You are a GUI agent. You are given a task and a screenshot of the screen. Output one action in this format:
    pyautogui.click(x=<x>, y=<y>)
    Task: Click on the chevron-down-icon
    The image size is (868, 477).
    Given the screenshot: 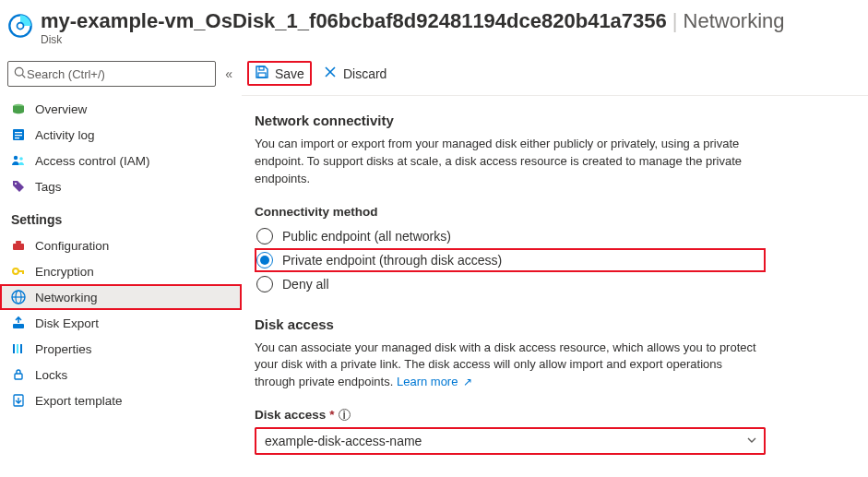 What is the action you would take?
    pyautogui.click(x=752, y=441)
    